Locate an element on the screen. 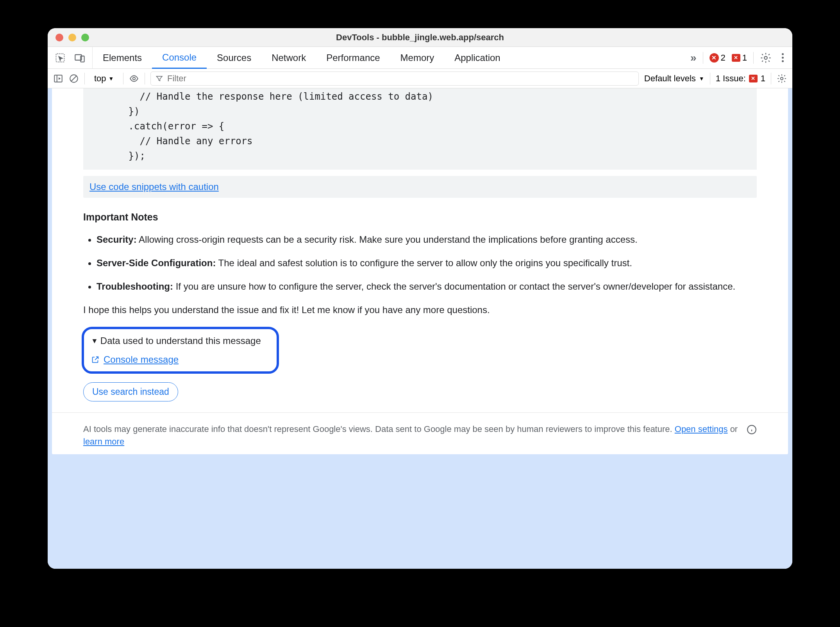 This screenshot has height=627, width=840. use-search-instead-button: Use search instead is located at coordinates (130, 392).